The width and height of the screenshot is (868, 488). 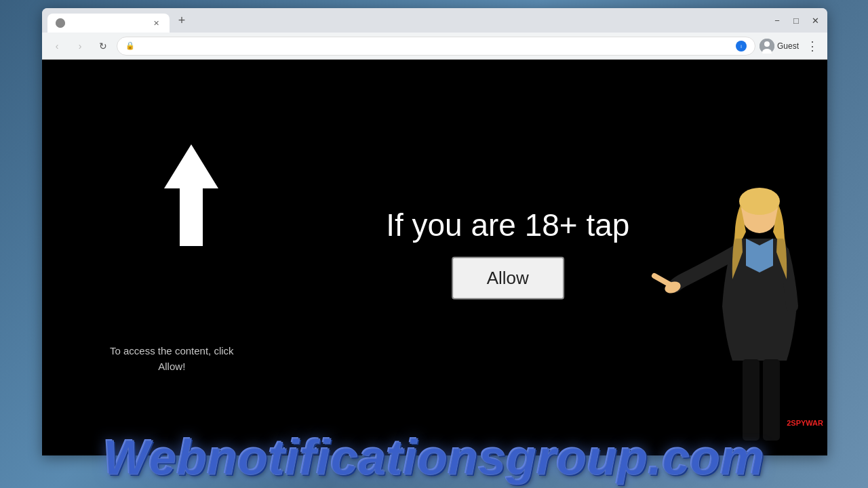 I want to click on spyware-label: 2SPYWAR, so click(x=805, y=423).